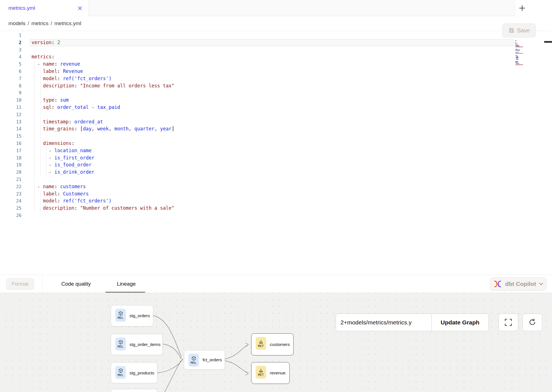 The height and width of the screenshot is (392, 552). I want to click on code-line: 12, so click(276, 115).